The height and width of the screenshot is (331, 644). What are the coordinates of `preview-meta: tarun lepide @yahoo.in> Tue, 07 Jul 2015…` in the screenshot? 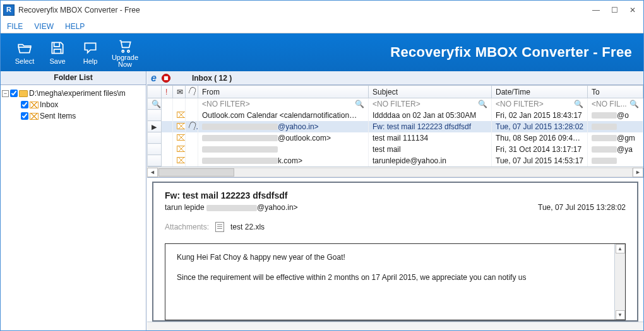 It's located at (395, 207).